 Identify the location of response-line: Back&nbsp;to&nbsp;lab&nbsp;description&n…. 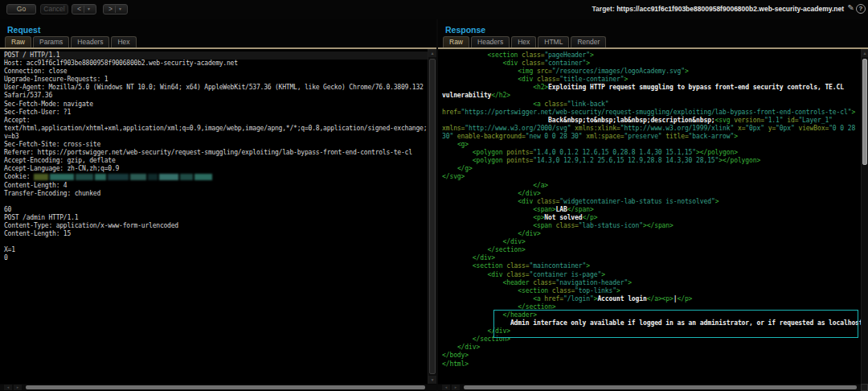
(651, 121).